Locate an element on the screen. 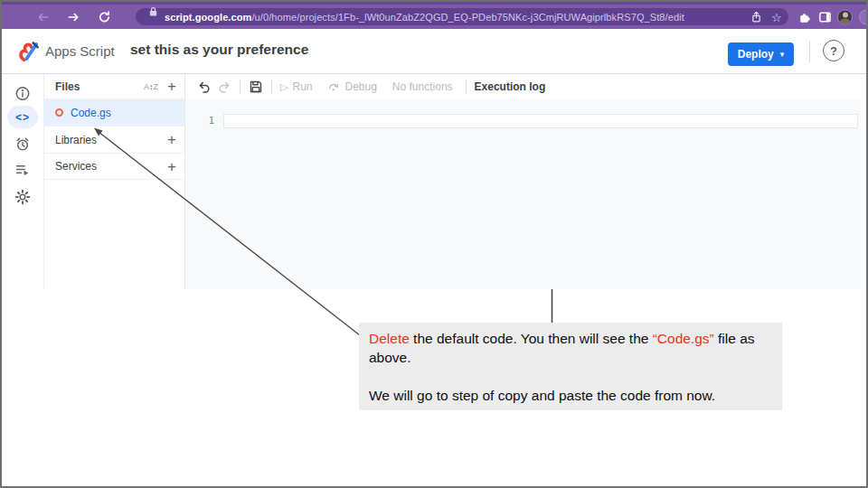  nav-rail: <> is located at coordinates (23, 182).